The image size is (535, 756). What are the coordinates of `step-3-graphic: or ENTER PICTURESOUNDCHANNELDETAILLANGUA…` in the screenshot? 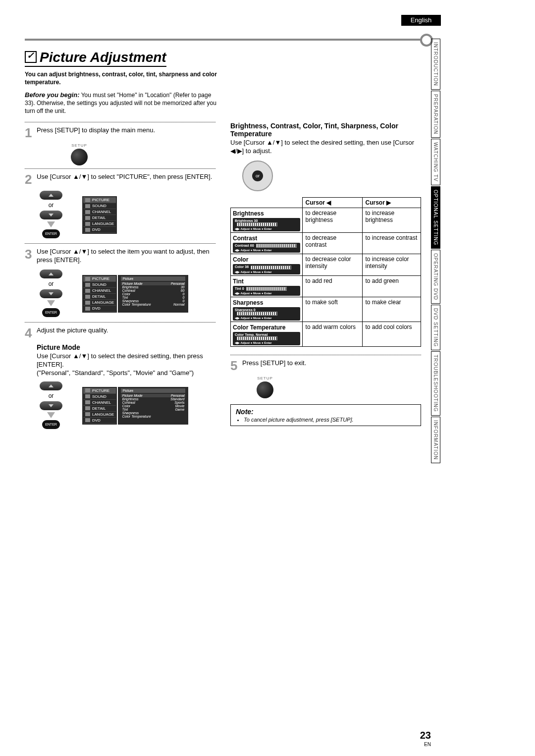 It's located at (128, 294).